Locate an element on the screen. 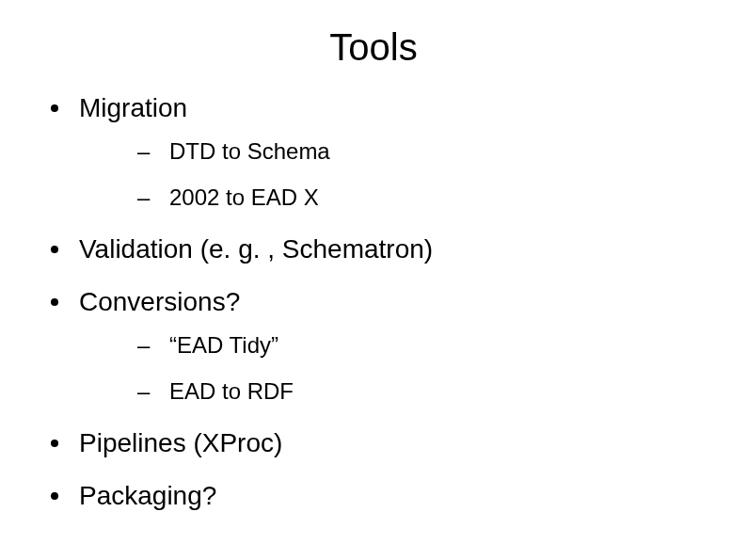  sub-bullet-list: DTD to Schema 2002 to EAD X is located at coordinates (394, 175).